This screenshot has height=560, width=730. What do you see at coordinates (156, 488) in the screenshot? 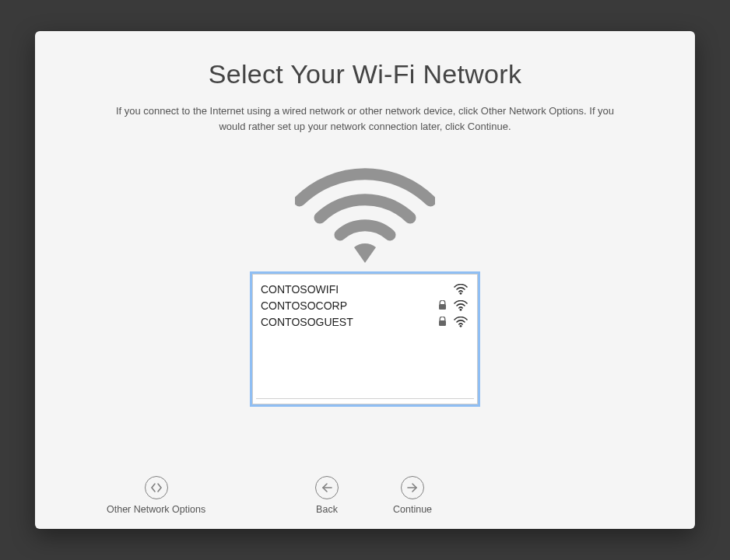
I see `network-options-icon` at bounding box center [156, 488].